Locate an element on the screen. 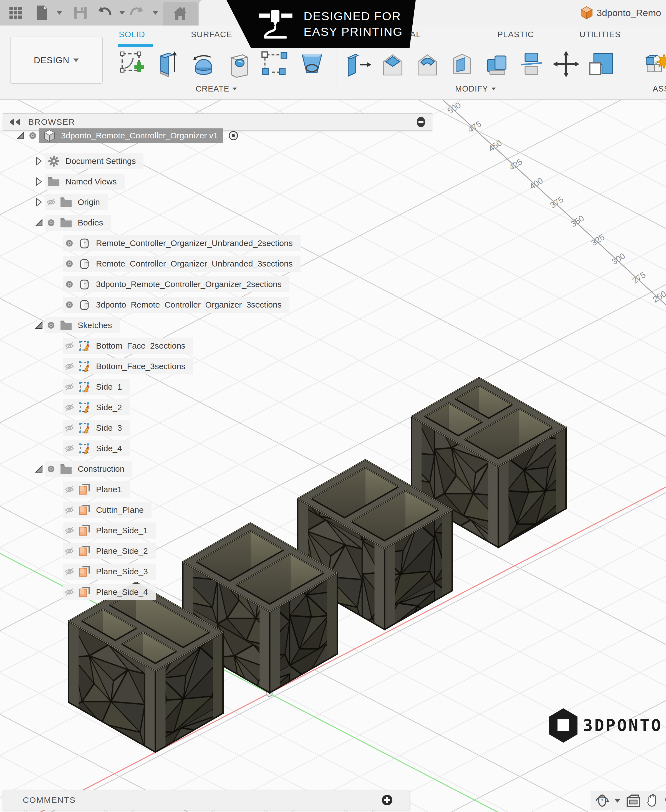 Image resolution: width=666 pixels, height=812 pixels. modify-group-label: MODIFY is located at coordinates (476, 89).